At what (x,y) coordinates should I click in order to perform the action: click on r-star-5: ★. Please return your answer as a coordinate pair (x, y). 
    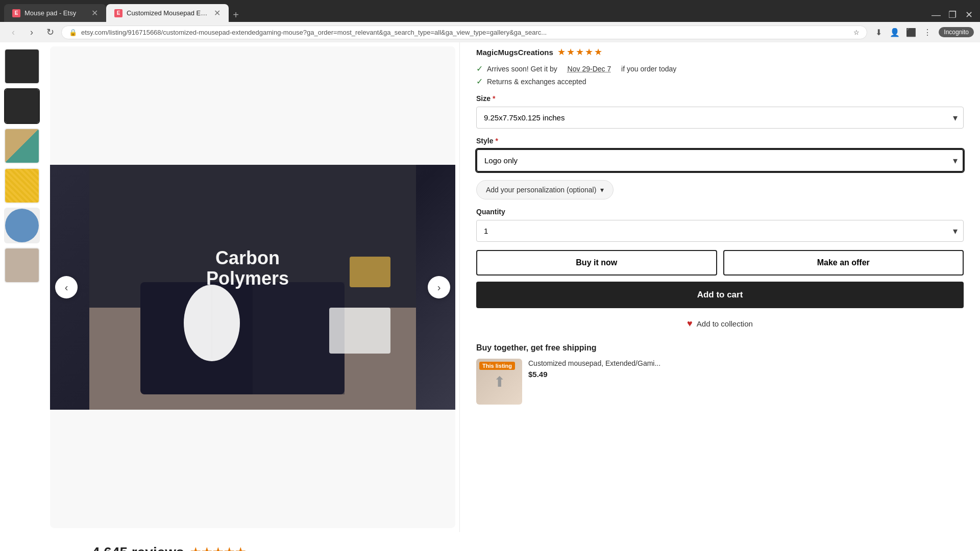
    Looking at the image, I should click on (240, 548).